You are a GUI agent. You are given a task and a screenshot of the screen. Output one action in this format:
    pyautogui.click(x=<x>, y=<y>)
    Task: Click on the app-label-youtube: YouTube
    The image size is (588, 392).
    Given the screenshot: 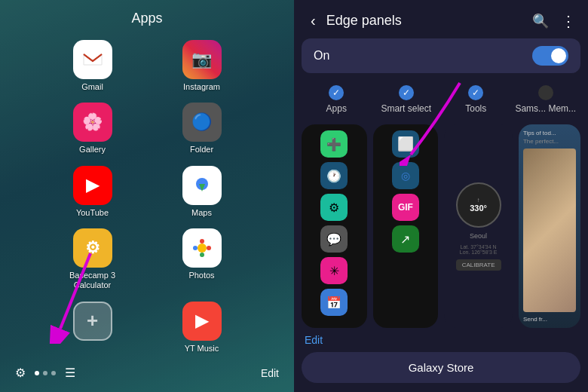 What is the action you would take?
    pyautogui.click(x=92, y=213)
    